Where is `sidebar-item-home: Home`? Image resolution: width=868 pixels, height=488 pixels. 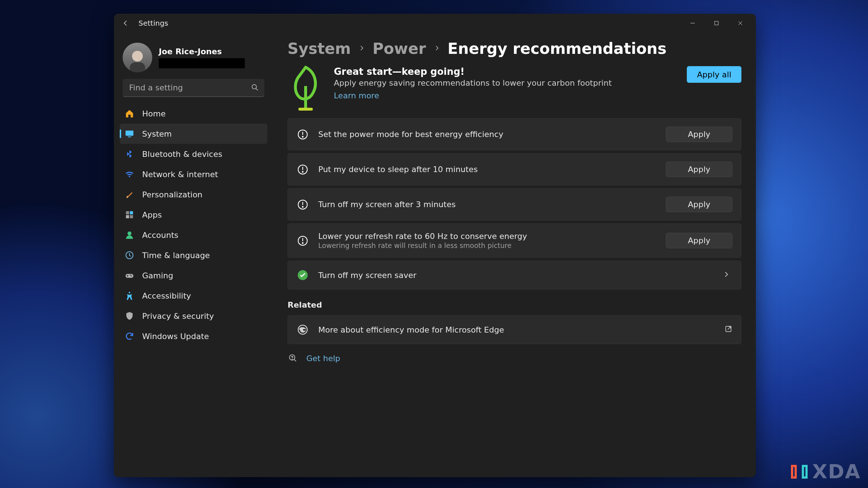 sidebar-item-home: Home is located at coordinates (193, 114).